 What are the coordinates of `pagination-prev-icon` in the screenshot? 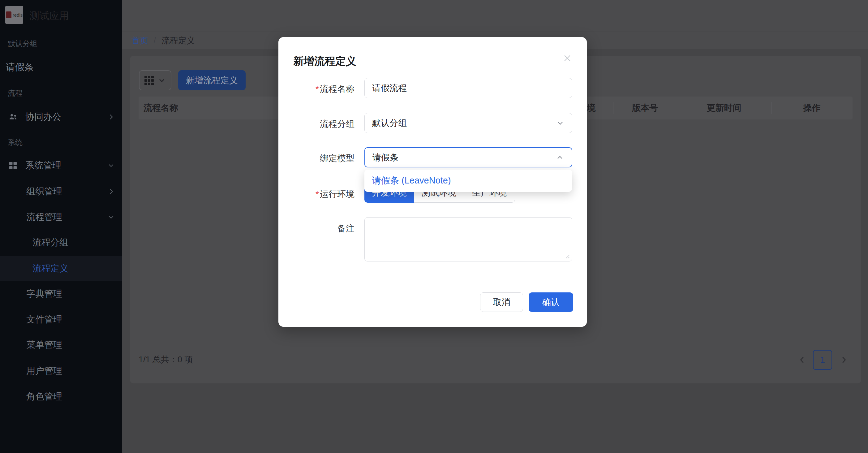 It's located at (802, 360).